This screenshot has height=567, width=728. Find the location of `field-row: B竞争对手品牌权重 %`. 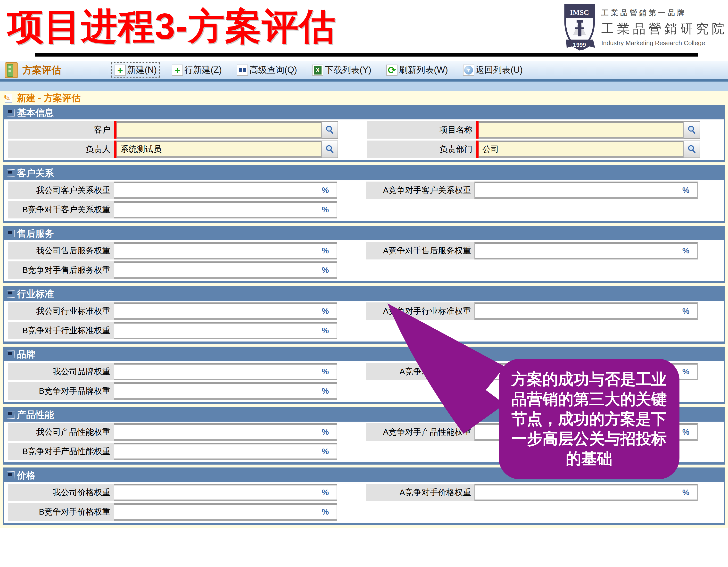

field-row: B竞争对手品牌权重 % is located at coordinates (366, 391).